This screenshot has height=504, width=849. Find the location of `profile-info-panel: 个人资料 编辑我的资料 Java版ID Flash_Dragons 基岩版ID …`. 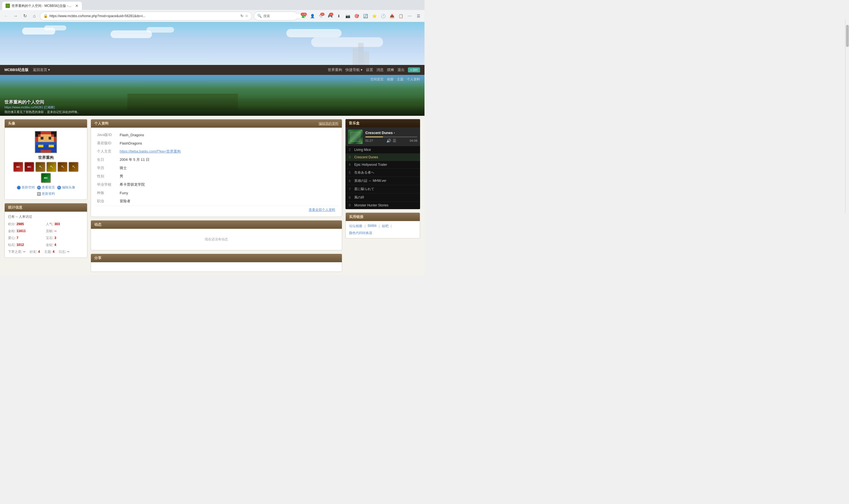

profile-info-panel: 个人资料 编辑我的资料 Java版ID Flash_Dragons 基岩版ID … is located at coordinates (216, 168).